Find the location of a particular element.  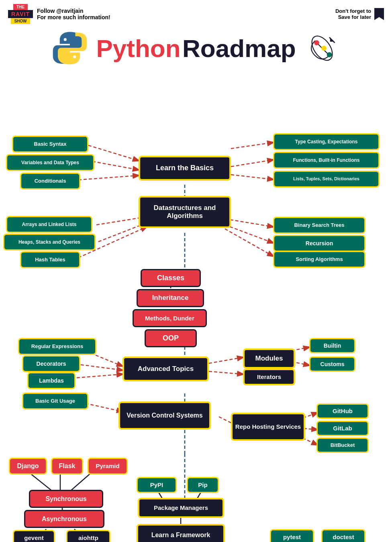

oop-node: OOP is located at coordinates (171, 338).